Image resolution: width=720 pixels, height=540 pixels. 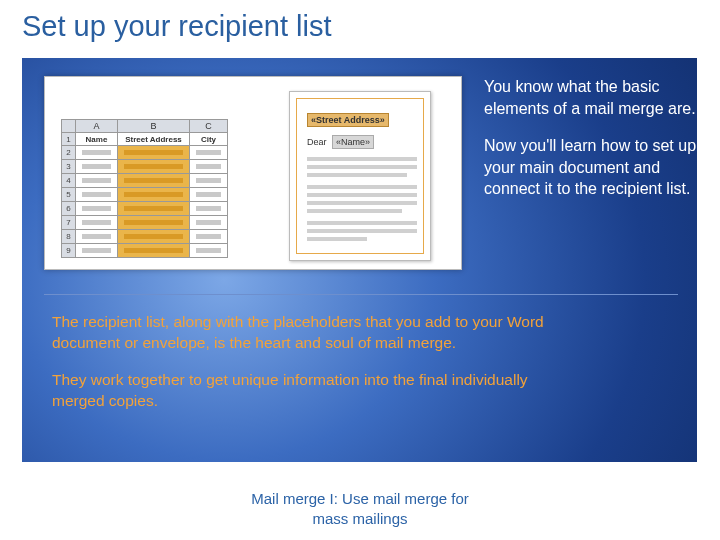 I want to click on col-header: B, so click(x=154, y=126).